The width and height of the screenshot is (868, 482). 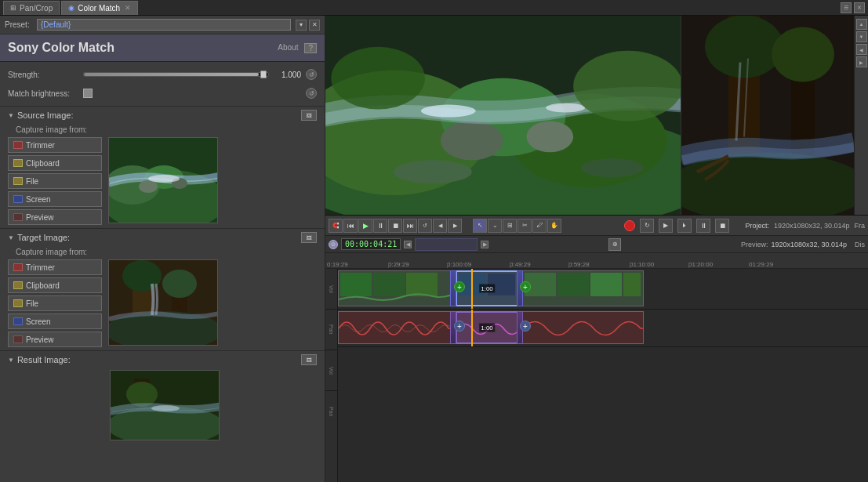 I want to click on ruler-mark-3: 0:49:29, so click(x=521, y=265).